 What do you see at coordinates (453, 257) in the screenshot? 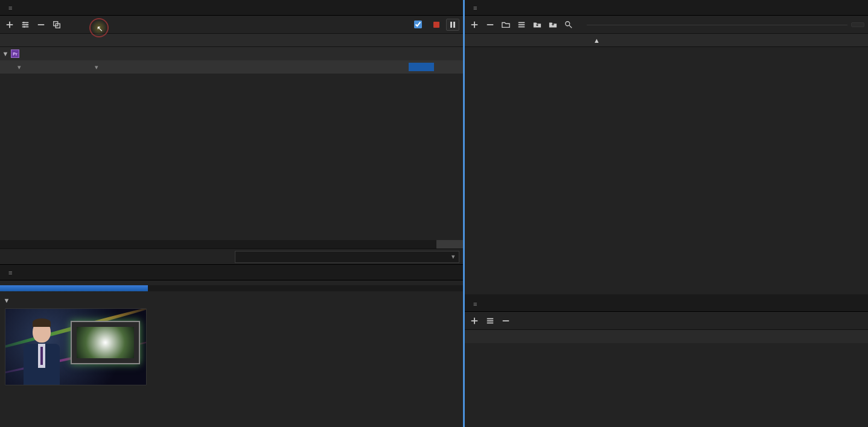
I see `chevron-down-icon: ▾` at bounding box center [453, 257].